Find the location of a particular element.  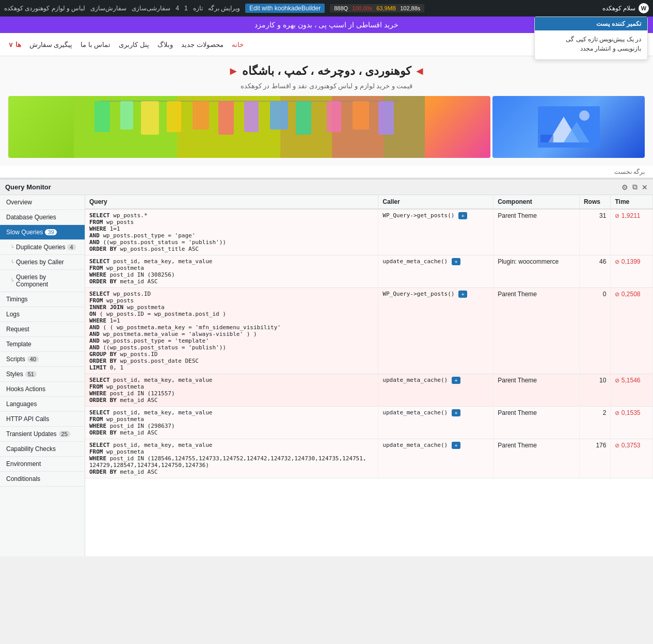

sidebar-item-queries-by-component: └Queries by Component is located at coordinates (42, 281).